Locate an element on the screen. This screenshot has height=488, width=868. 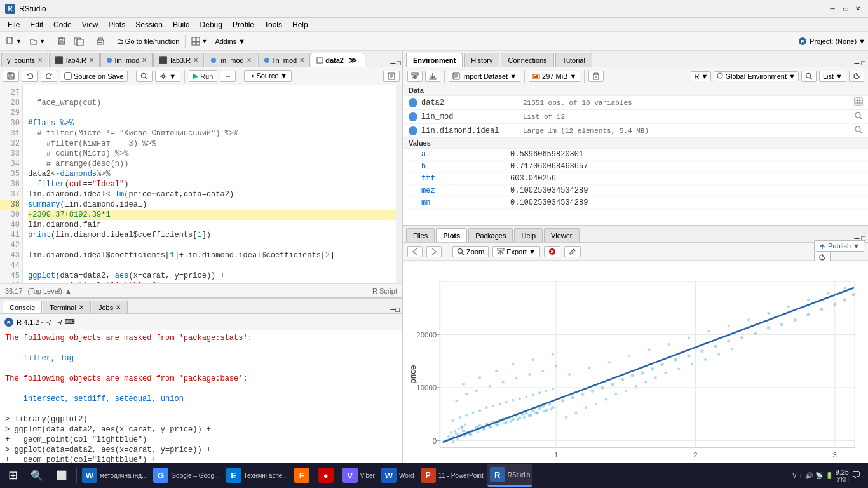
console-expand-button: □ is located at coordinates (398, 309).